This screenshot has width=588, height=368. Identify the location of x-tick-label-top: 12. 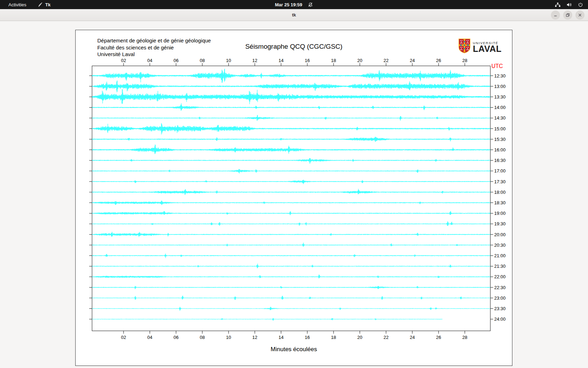
(255, 60).